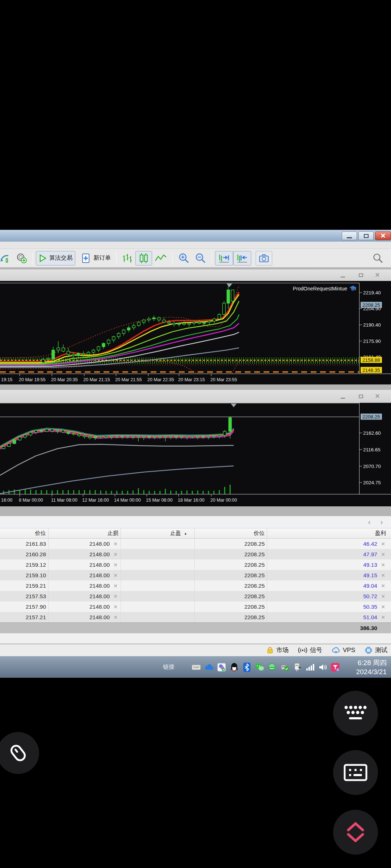 The width and height of the screenshot is (391, 868). What do you see at coordinates (201, 258) in the screenshot?
I see `zoom-out-button` at bounding box center [201, 258].